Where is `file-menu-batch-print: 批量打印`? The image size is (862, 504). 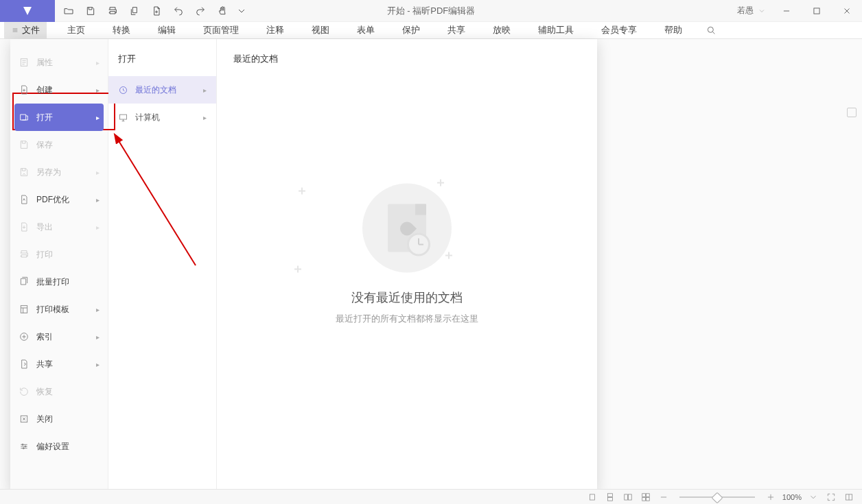 file-menu-batch-print: 批量打印 is located at coordinates (59, 282).